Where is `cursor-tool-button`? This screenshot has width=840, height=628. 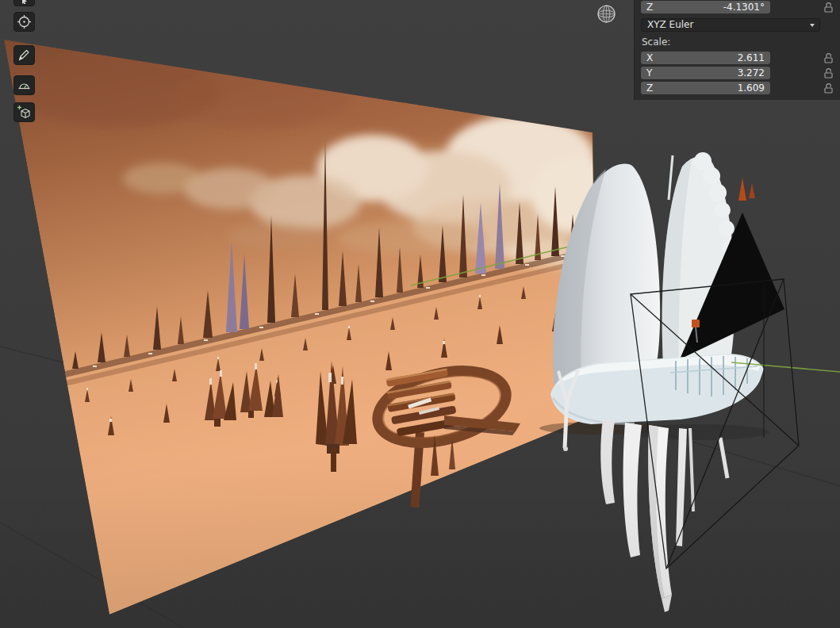 cursor-tool-button is located at coordinates (24, 22).